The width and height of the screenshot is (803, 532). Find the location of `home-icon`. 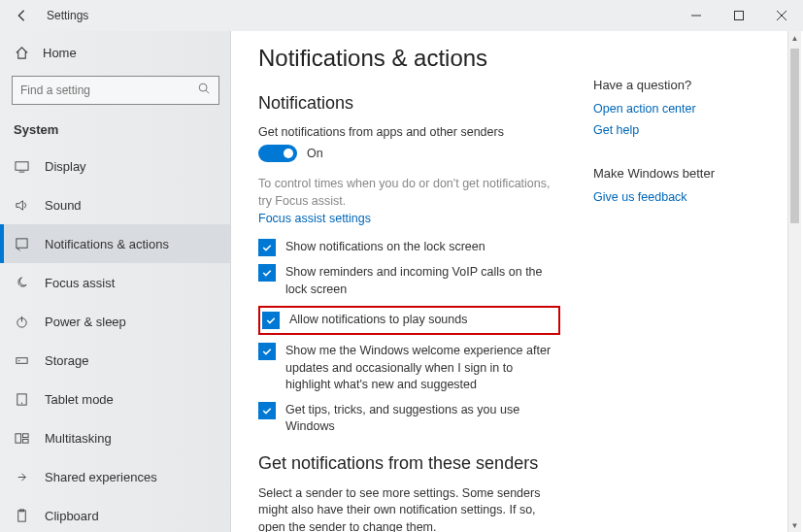

home-icon is located at coordinates (21, 52).